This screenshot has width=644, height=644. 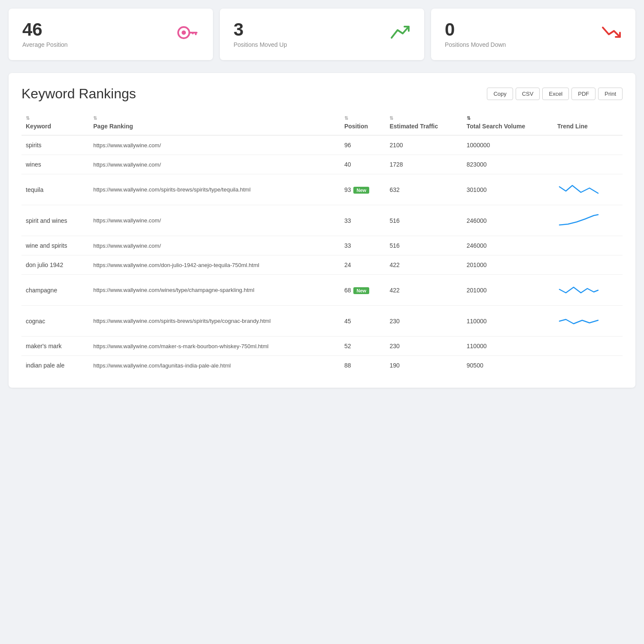 What do you see at coordinates (215, 265) in the screenshot?
I see `url-cell: https://www.wallywine.com/don-julio-1942…` at bounding box center [215, 265].